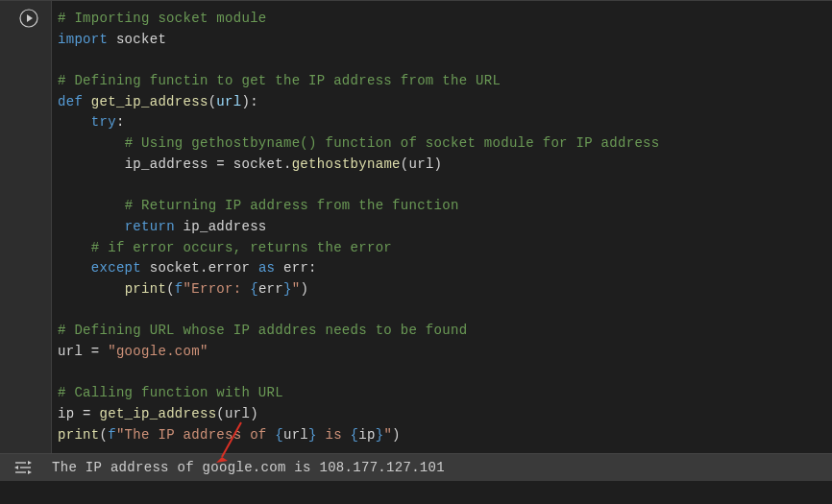 The image size is (832, 504). What do you see at coordinates (104, 122) in the screenshot?
I see `code-token: try` at bounding box center [104, 122].